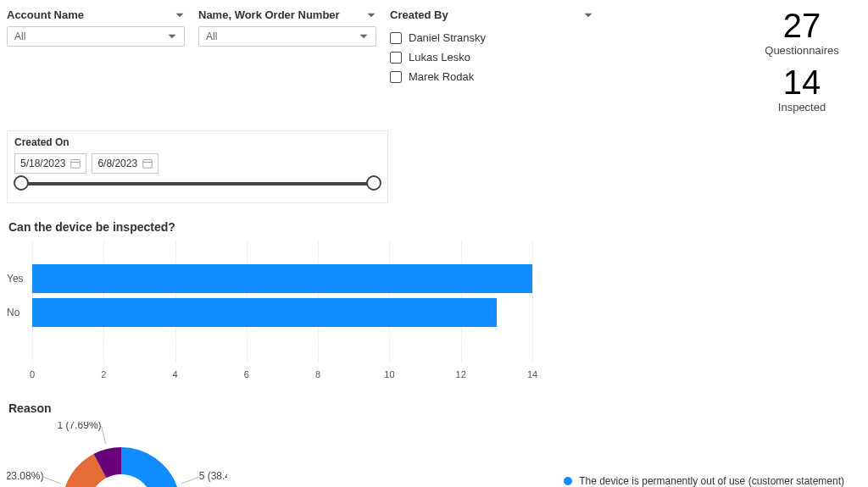 The width and height of the screenshot is (868, 487). I want to click on created-by-option: Marek Rodak, so click(492, 76).